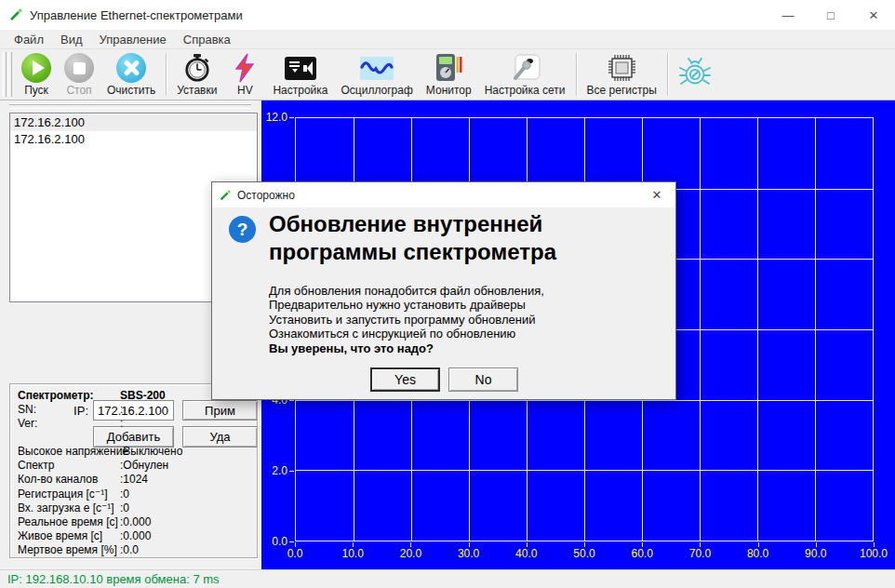 The height and width of the screenshot is (588, 895). What do you see at coordinates (448, 15) in the screenshot?
I see `titlebar: Управление Ethernet-спектрометрами — □ ✕` at bounding box center [448, 15].